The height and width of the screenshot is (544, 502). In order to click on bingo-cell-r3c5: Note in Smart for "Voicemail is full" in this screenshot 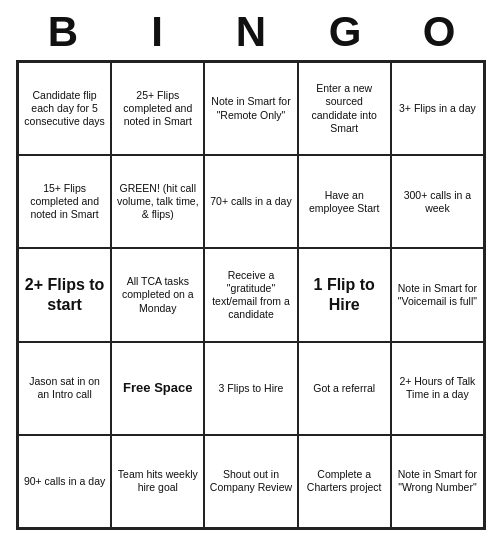, I will do `click(438, 294)`.